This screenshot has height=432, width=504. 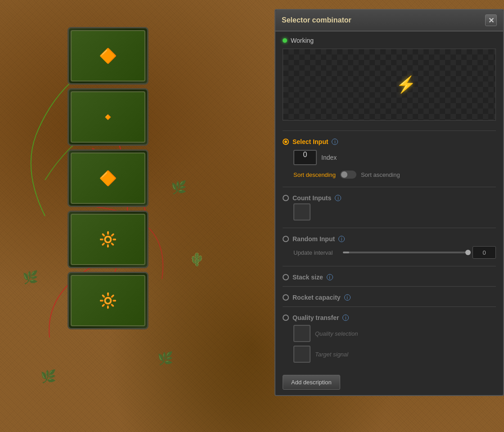 What do you see at coordinates (312, 198) in the screenshot?
I see `count-inputs-label: Count Inputs` at bounding box center [312, 198].